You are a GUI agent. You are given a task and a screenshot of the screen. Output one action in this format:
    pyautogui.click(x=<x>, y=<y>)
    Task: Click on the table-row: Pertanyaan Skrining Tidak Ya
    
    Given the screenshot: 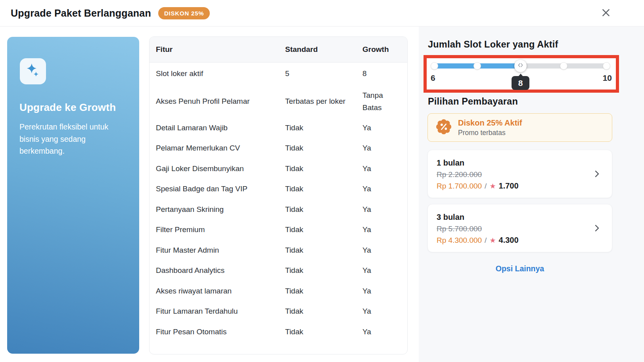 What is the action you would take?
    pyautogui.click(x=278, y=210)
    